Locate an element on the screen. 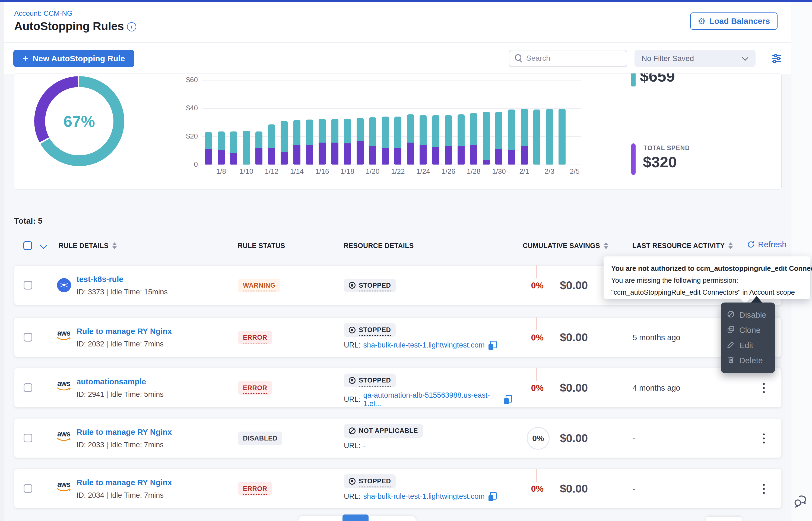  chat-help-icon is located at coordinates (801, 501).